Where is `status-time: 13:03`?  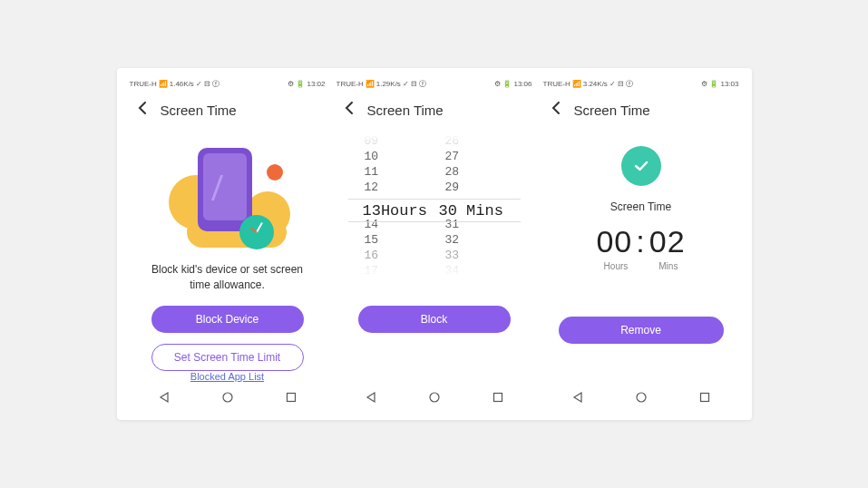
status-time: 13:03 is located at coordinates (729, 83).